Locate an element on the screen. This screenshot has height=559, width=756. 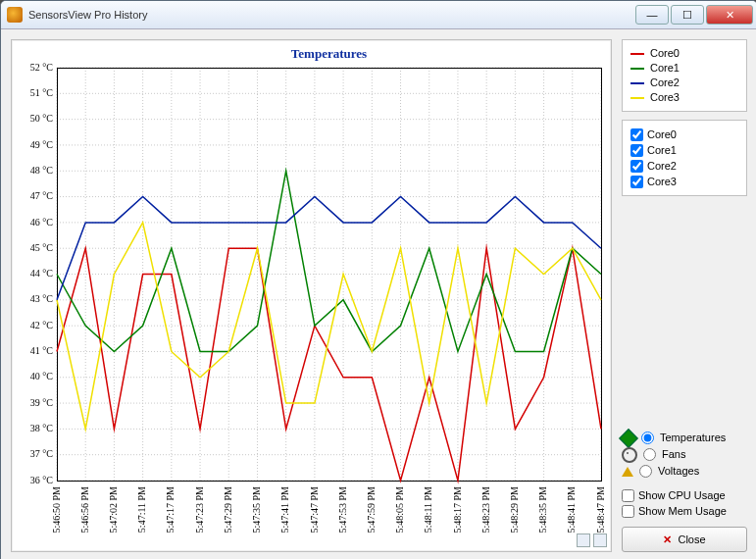
view-mode-option: Voltages is located at coordinates (684, 471).